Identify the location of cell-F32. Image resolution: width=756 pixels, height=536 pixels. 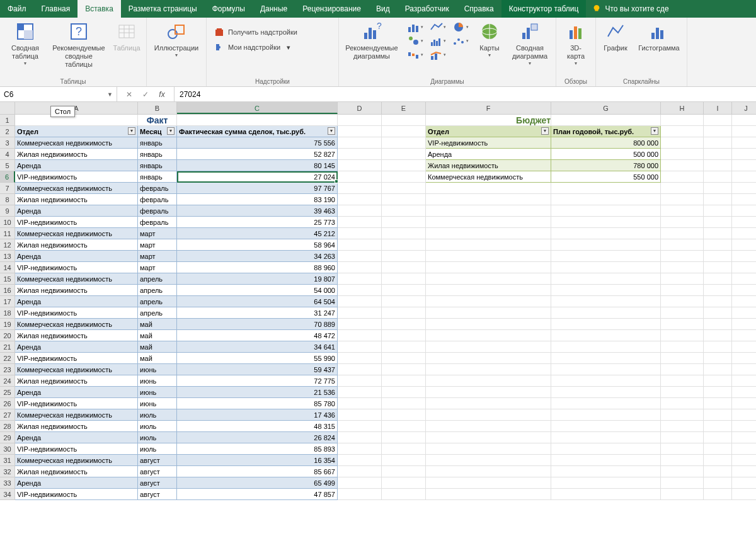
(489, 472).